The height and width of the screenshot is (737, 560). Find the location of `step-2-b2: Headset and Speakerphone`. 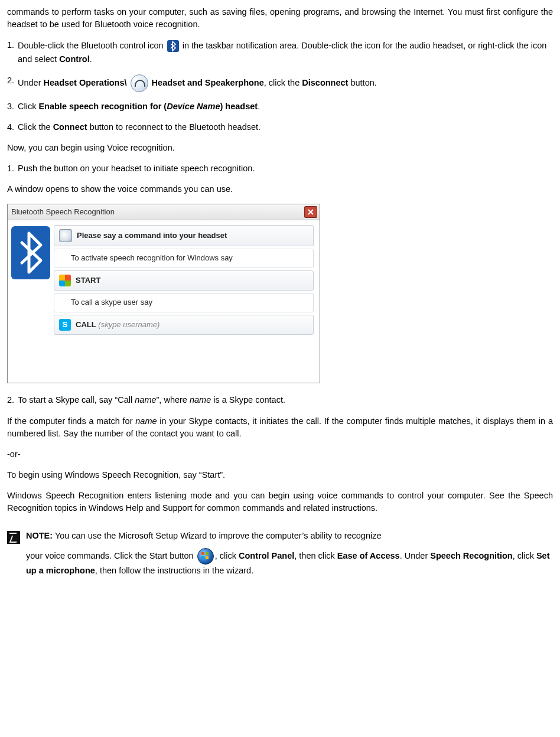

step-2-b2: Headset and Speakerphone is located at coordinates (208, 83).